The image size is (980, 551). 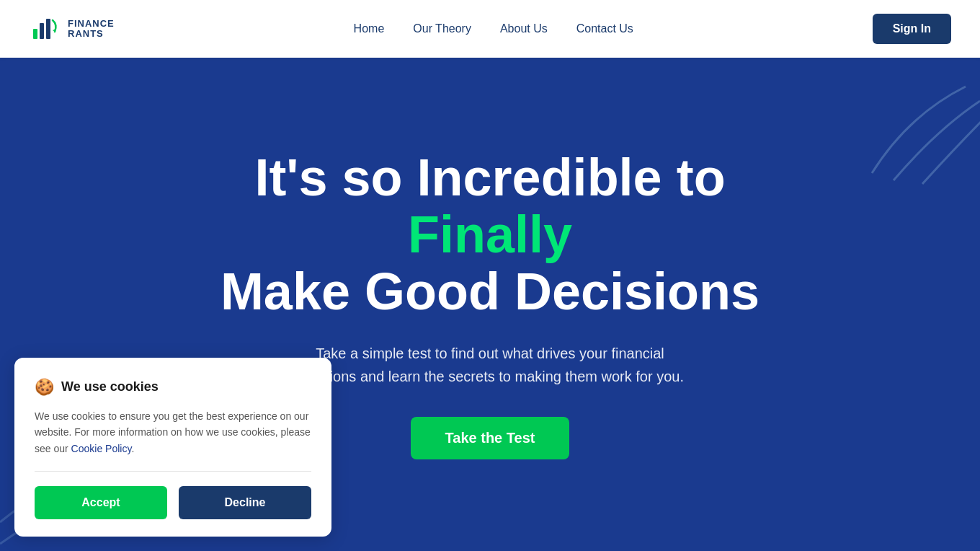 What do you see at coordinates (605, 29) in the screenshot?
I see `nav-contact: Contact Us` at bounding box center [605, 29].